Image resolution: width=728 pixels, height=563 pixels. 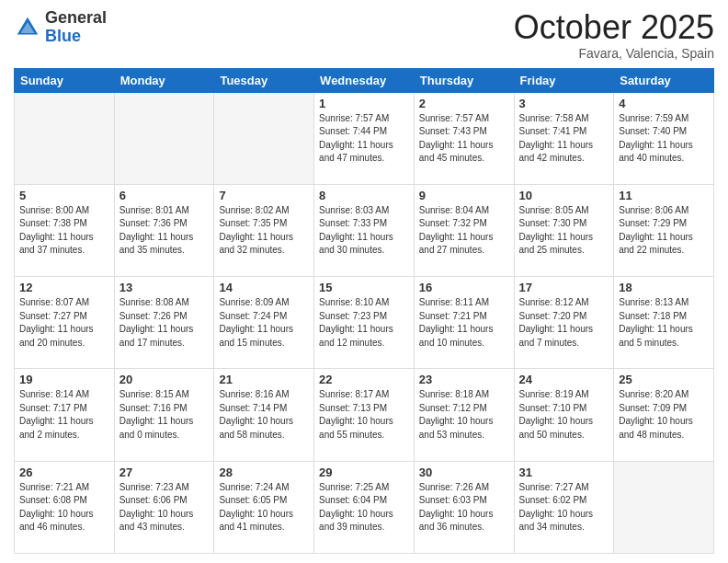 What do you see at coordinates (564, 323) in the screenshot?
I see `calendar-cell: 17Sunrise: 8:12 AM Sunset: 7:20 PM Dayli…` at bounding box center [564, 323].